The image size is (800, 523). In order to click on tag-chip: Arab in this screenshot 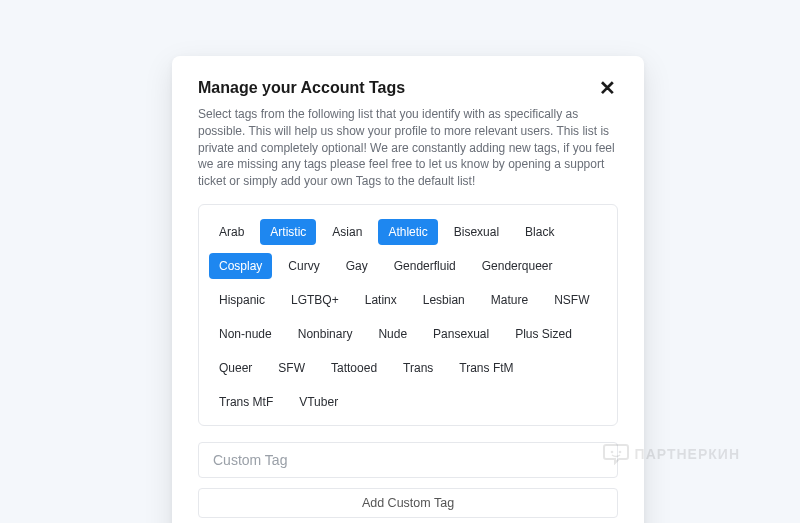, I will do `click(232, 232)`.